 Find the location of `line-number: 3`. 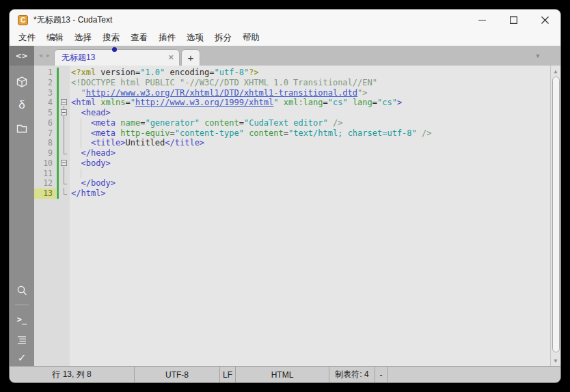

line-number: 3 is located at coordinates (45, 93).